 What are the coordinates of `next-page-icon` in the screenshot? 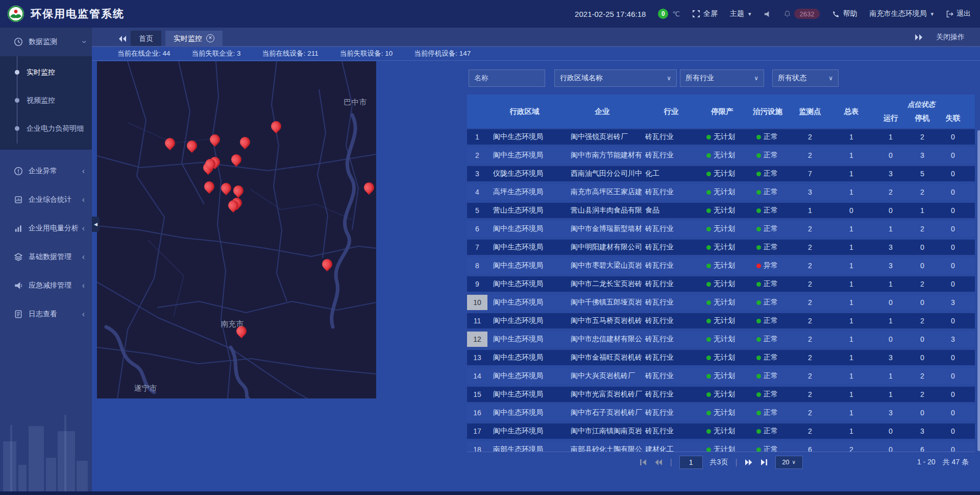 It's located at (749, 462).